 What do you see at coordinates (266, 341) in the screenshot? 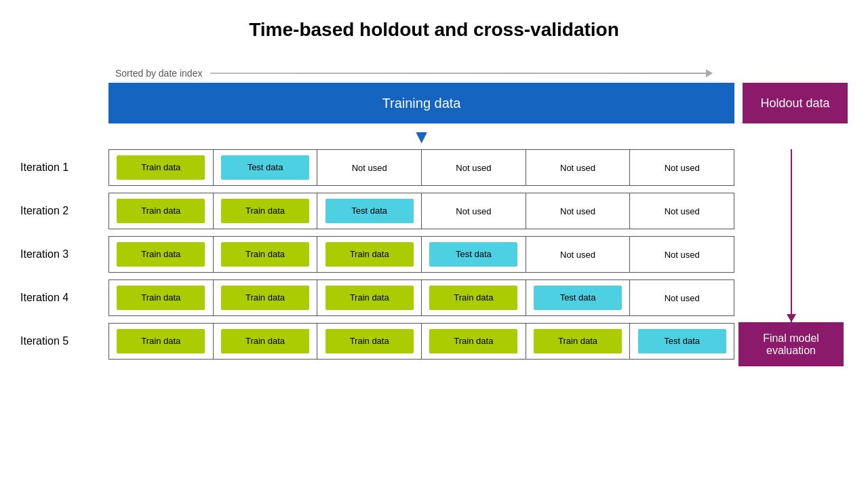
I see `cell-5-2: Train data` at bounding box center [266, 341].